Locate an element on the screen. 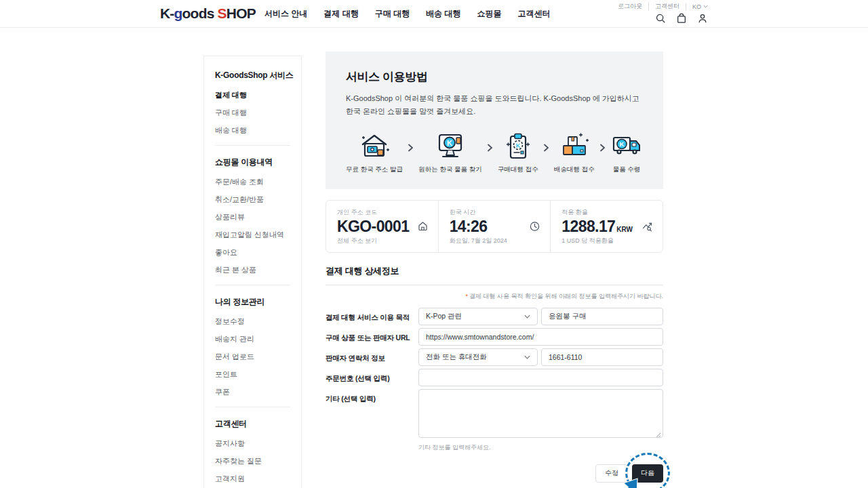  purpose-select-value: K-Pop 관련 is located at coordinates (443, 317).